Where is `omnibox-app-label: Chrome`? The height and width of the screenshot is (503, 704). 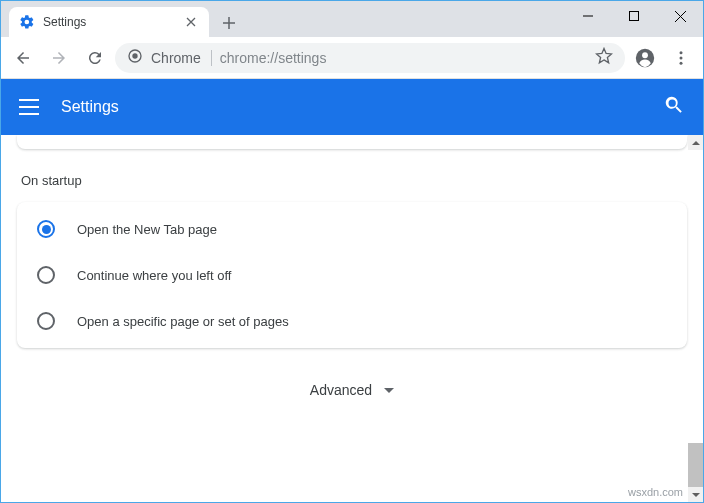
omnibox-app-label: Chrome is located at coordinates (182, 58).